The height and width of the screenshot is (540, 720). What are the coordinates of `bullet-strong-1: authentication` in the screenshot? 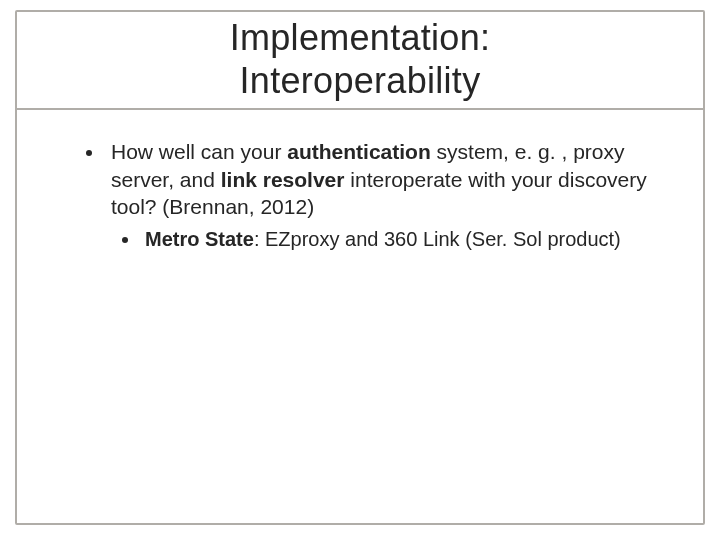 It's located at (359, 152).